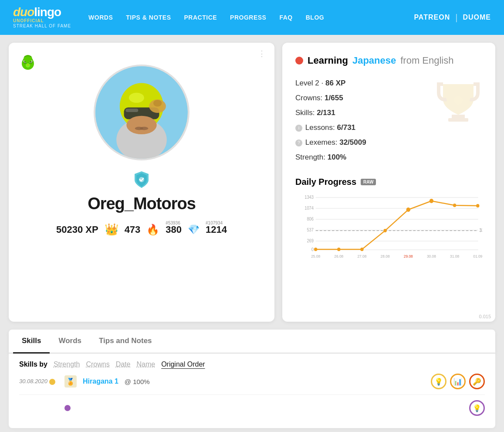 This screenshot has width=504, height=432. What do you see at coordinates (42, 17) in the screenshot?
I see `logo-area: duolingo UNOFFICIAL streak hall of fame` at bounding box center [42, 17].